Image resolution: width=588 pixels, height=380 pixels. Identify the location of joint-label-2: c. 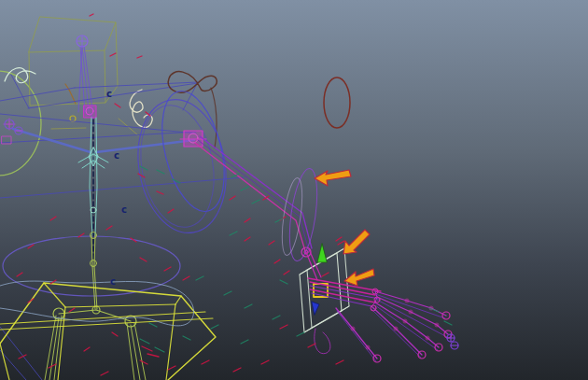
(117, 155).